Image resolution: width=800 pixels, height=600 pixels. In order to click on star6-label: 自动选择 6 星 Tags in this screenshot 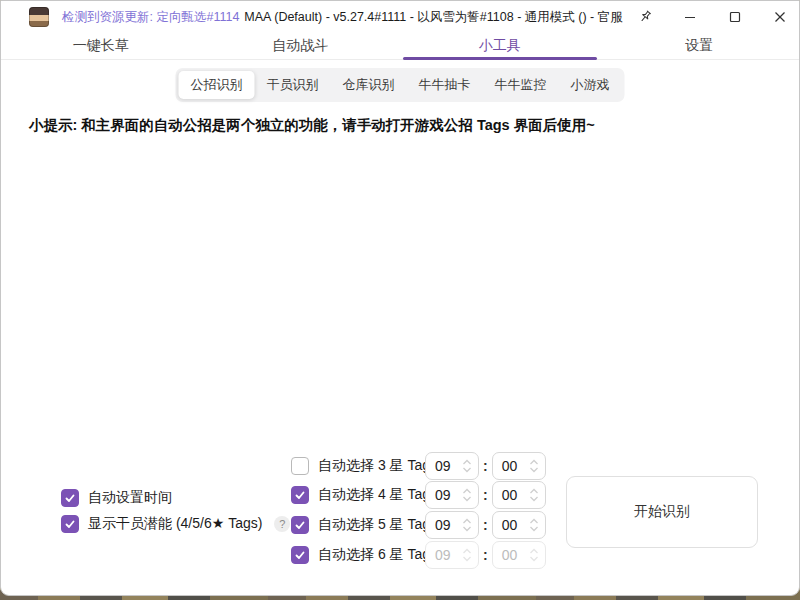, I will do `click(378, 555)`.